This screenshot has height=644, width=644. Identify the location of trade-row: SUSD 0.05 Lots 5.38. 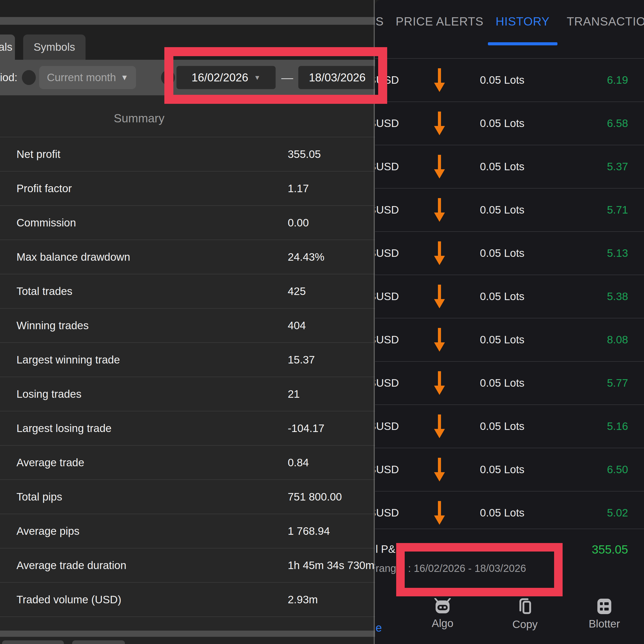
(509, 296).